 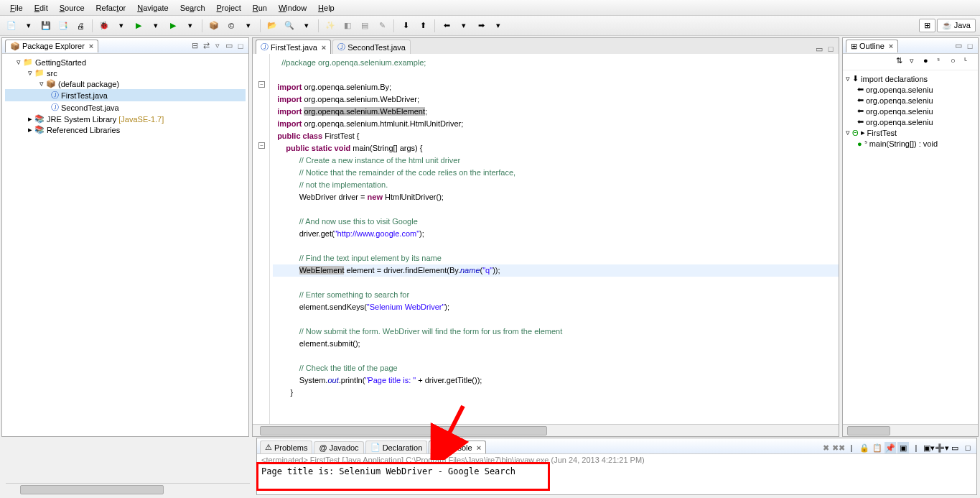 I want to click on fwd-dd: ▾, so click(x=498, y=26).